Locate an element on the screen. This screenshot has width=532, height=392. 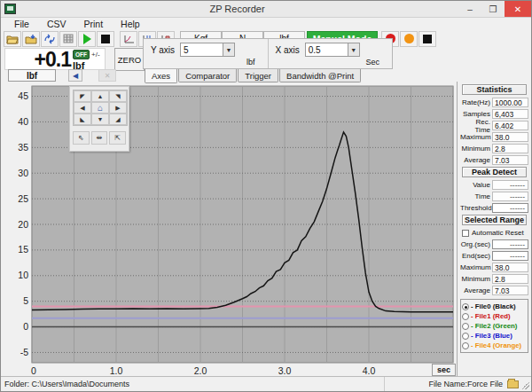
file-radio-row: - File4 (Orange) is located at coordinates (495, 346).